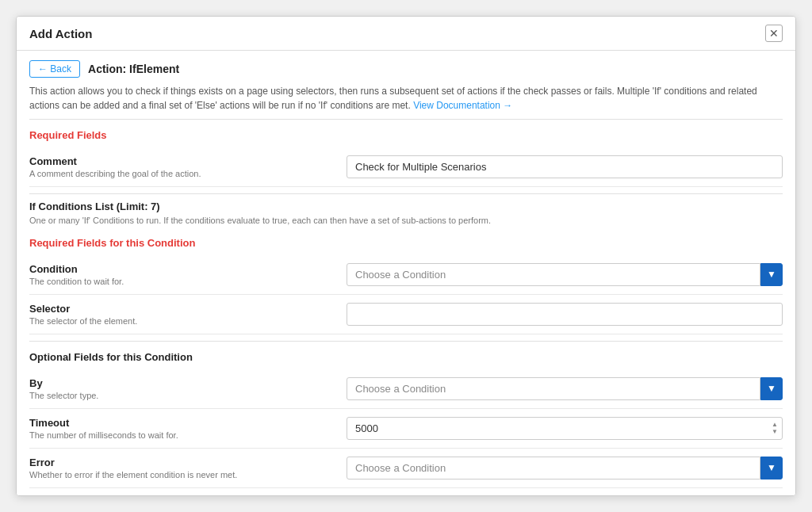 The height and width of the screenshot is (512, 812). Describe the element at coordinates (553, 388) in the screenshot. I see `by-select: Choose a Condition` at that location.